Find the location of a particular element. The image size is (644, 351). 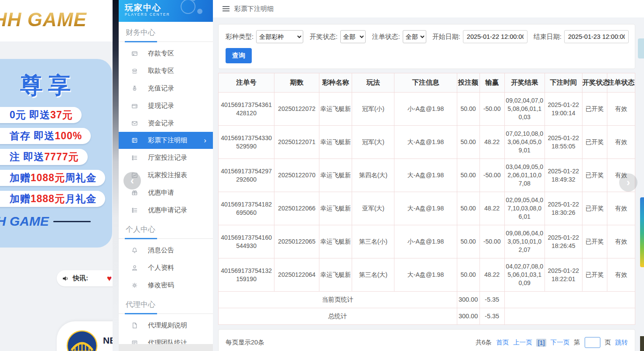

sidebar-item-优惠申请记录: 优惠申请记录 is located at coordinates (166, 210).